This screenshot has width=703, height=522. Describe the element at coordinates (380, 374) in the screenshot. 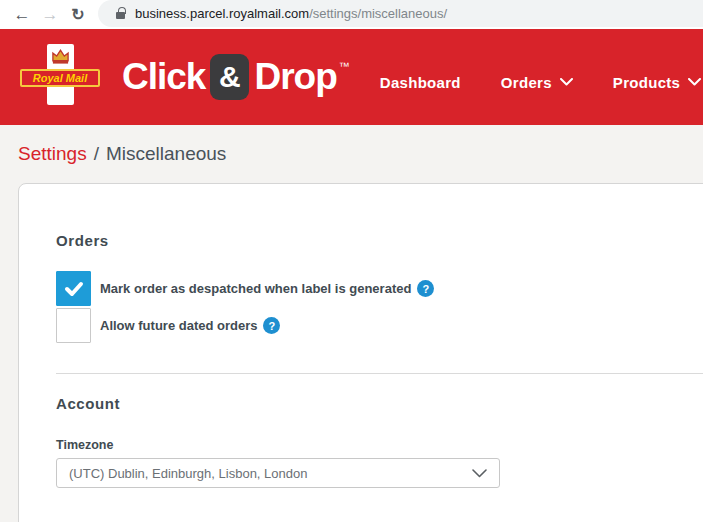

I see `section-divider` at that location.